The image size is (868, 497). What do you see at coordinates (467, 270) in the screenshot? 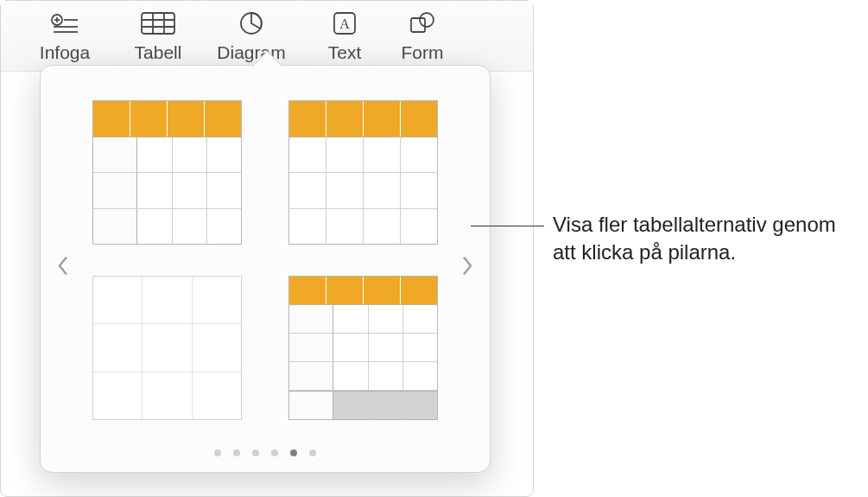
I see `next-arrow` at bounding box center [467, 270].